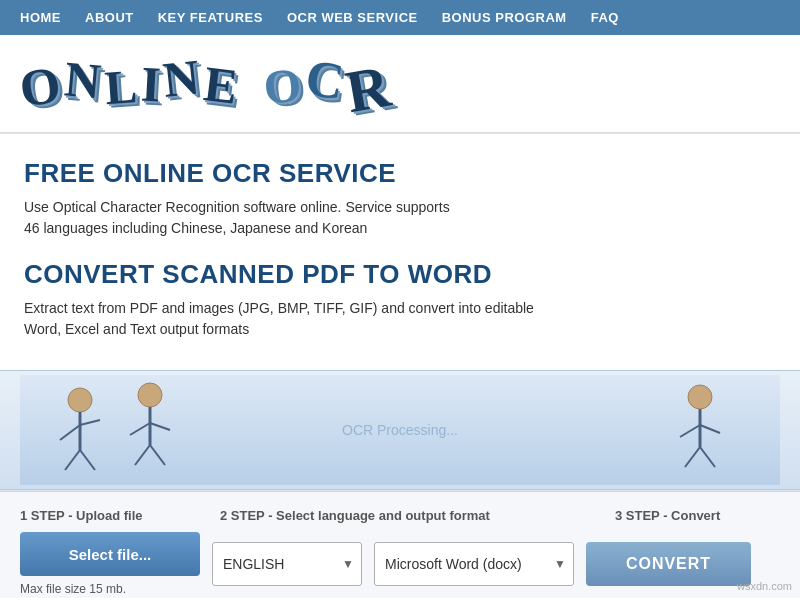 This screenshot has height=598, width=800. I want to click on step1-label: 1 STEP - Upload file, so click(82, 516).